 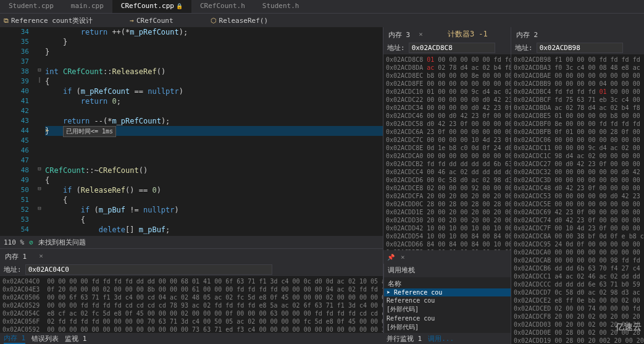 What do you see at coordinates (580, 48) in the screenshot?
I see `mem2-address-input` at bounding box center [580, 48].